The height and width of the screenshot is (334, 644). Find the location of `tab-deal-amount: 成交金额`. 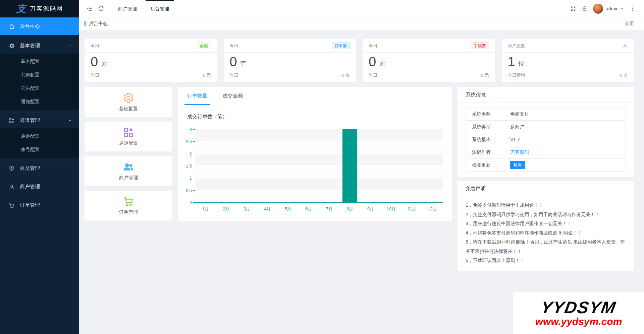

tab-deal-amount: 成交金额 is located at coordinates (233, 96).